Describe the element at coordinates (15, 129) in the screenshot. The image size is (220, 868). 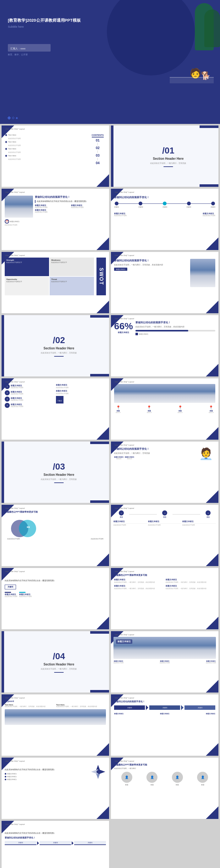
I see `slide2-layout-label: Use "Title Only" Layout` at that location.